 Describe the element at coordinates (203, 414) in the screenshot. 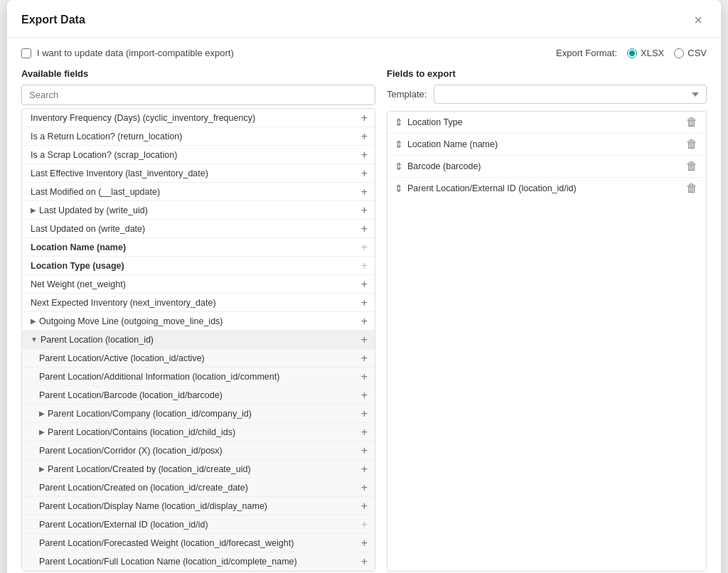

I see `field-name: Parent Location/Company (location_id/com…` at that location.